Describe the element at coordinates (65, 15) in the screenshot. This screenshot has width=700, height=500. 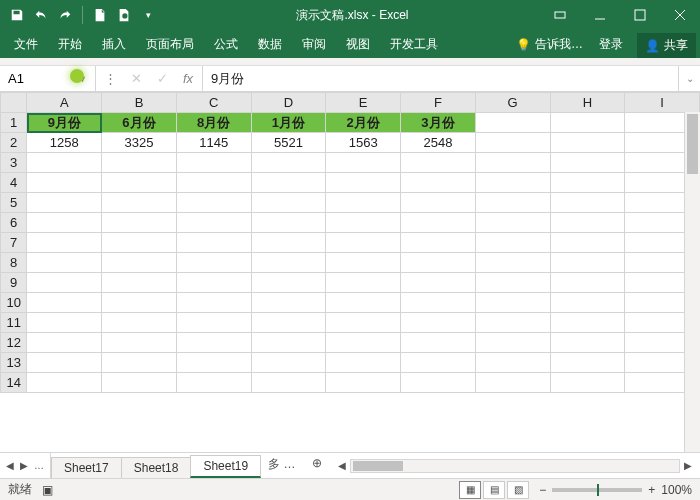
I see `redo-icon` at that location.